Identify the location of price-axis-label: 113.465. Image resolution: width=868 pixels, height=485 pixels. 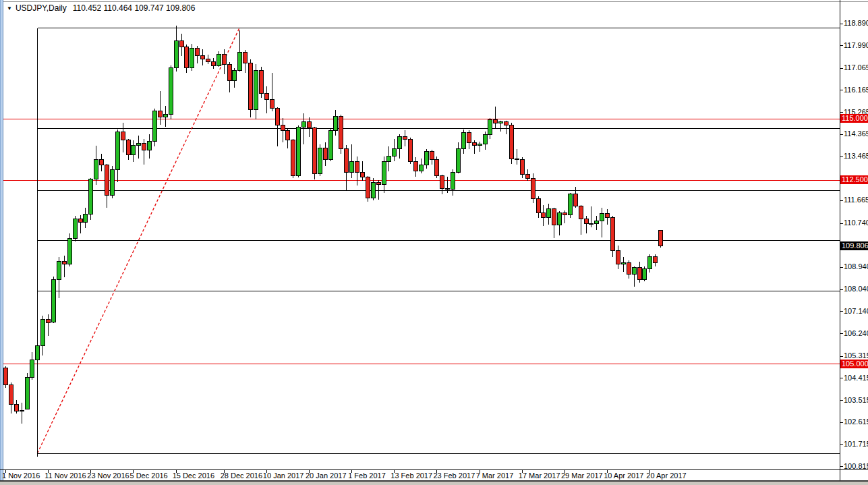
(856, 156).